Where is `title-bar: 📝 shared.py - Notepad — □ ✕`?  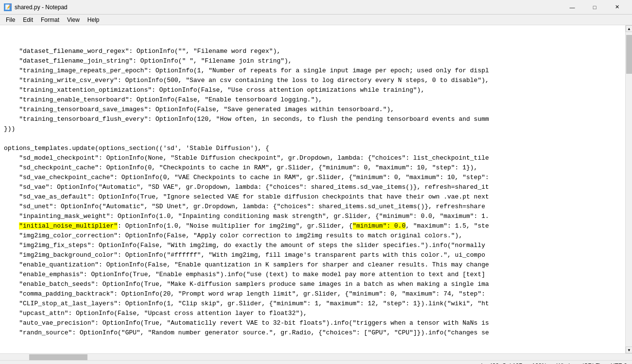
title-bar: 📝 shared.py - Notepad — □ ✕ is located at coordinates (316, 7).